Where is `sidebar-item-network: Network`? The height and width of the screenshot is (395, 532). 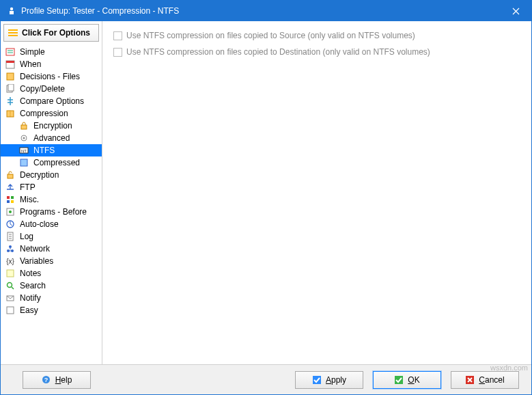
sidebar-item-network: Network is located at coordinates (51, 249).